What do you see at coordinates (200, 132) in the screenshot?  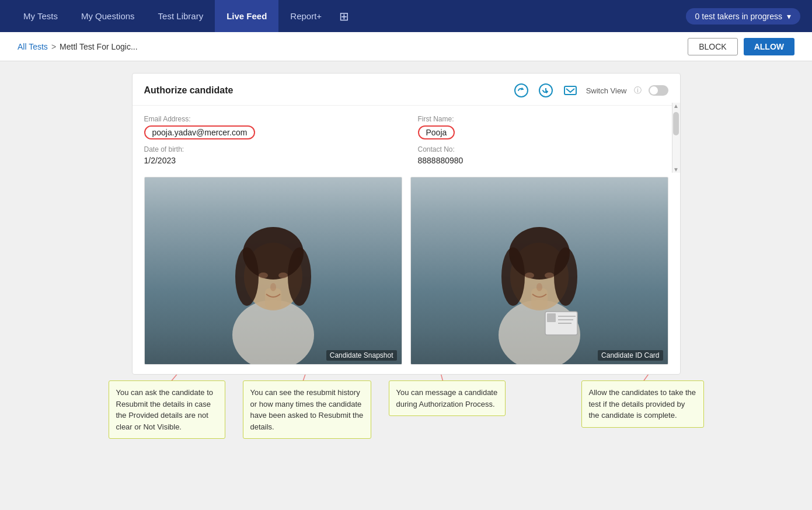 I see `email-value: pooja.yadav@mercer.com` at bounding box center [200, 132].